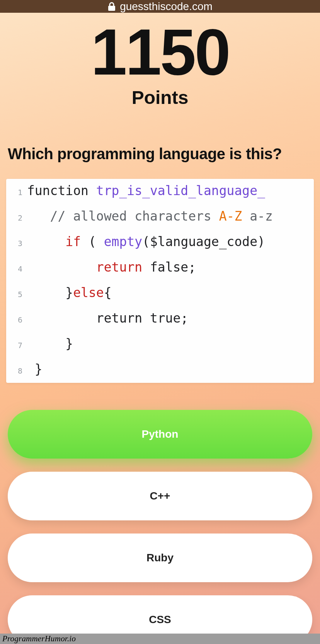  What do you see at coordinates (17, 217) in the screenshot?
I see `line-number: 2` at bounding box center [17, 217].